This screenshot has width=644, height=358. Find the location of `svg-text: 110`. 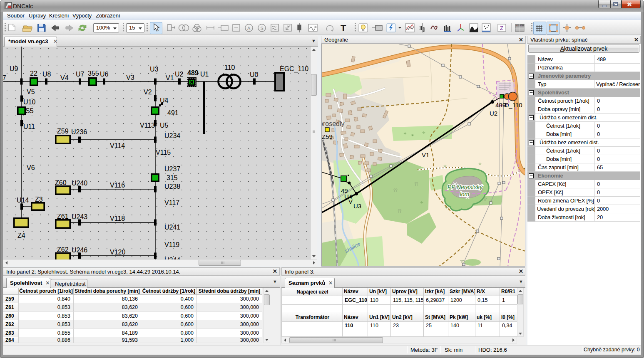

svg-text: 110 is located at coordinates (230, 67).